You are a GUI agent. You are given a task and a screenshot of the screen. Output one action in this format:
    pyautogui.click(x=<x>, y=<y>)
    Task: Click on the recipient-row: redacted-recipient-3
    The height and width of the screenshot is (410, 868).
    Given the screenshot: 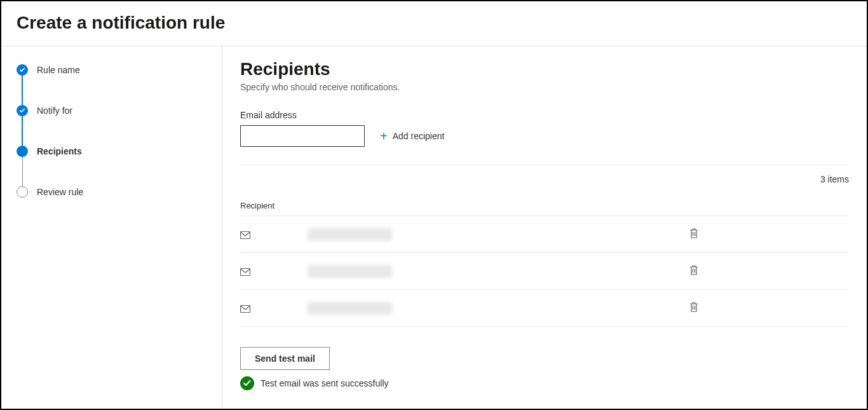 What is the action you would take?
    pyautogui.click(x=545, y=308)
    